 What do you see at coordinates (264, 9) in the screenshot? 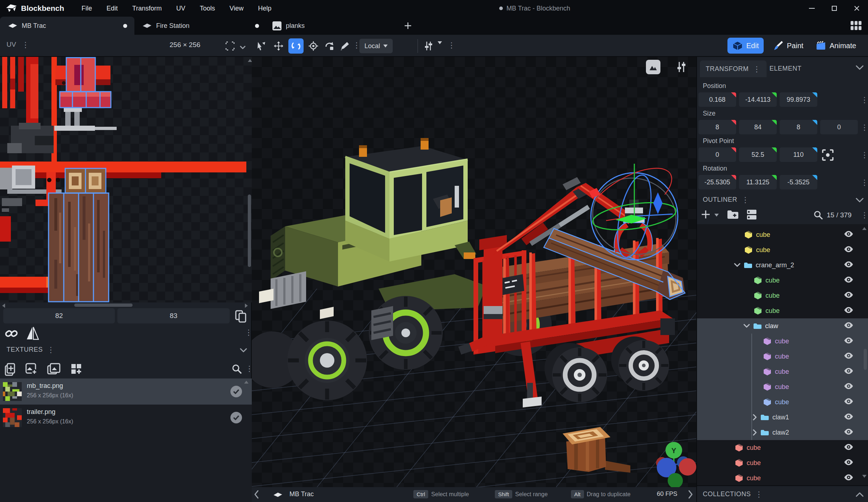
I see `menu-help: Help` at bounding box center [264, 9].